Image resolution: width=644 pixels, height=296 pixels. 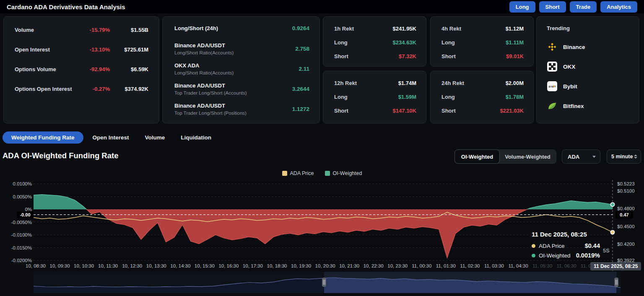 What do you see at coordinates (626, 184) in the screenshot?
I see `right-axis-label: $0.5223` at bounding box center [626, 184].